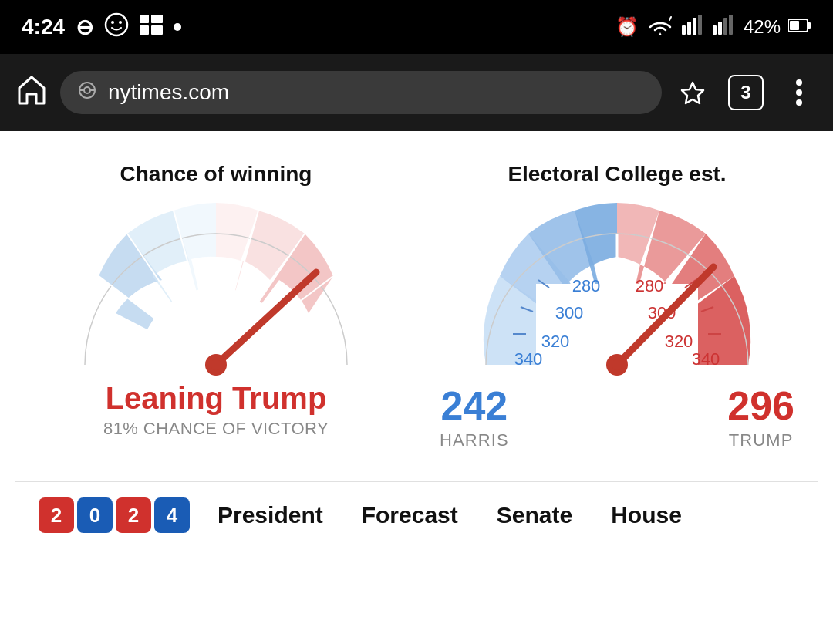  What do you see at coordinates (474, 440) in the screenshot?
I see `harris-name: HARRIS` at bounding box center [474, 440].